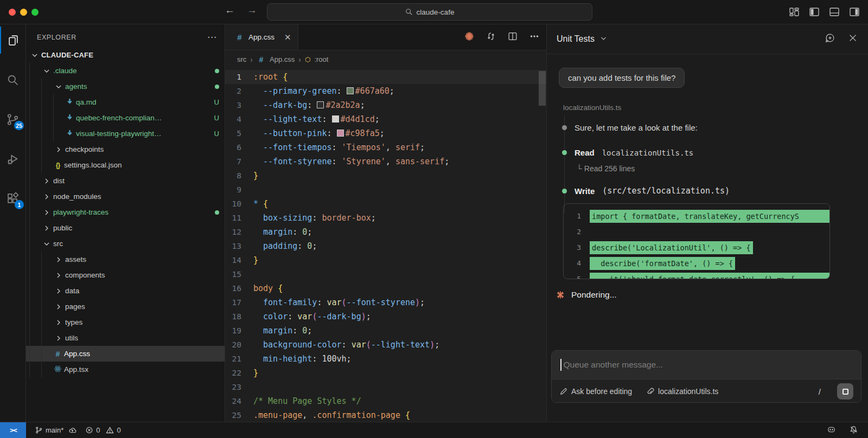 This screenshot has height=438, width=868. I want to click on tree-item-visual-testing-playwright: visual-testing-playwright…U, so click(125, 133).